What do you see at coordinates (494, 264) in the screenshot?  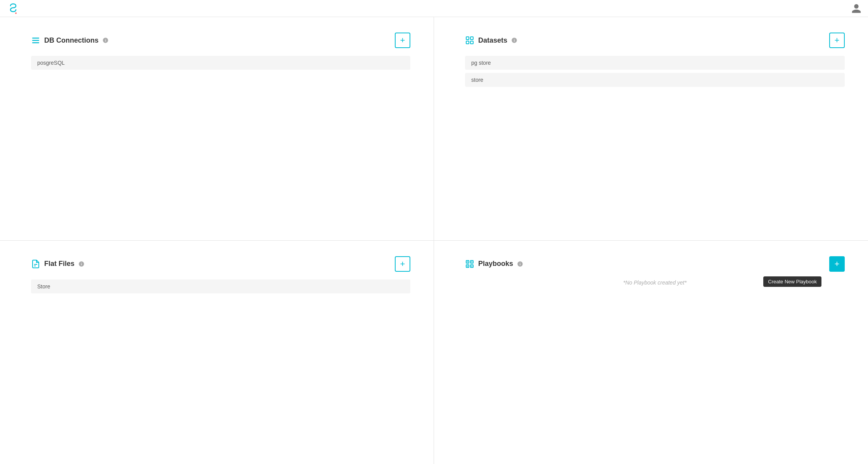 I see `playbooks-title-group: Playbooks` at bounding box center [494, 264].